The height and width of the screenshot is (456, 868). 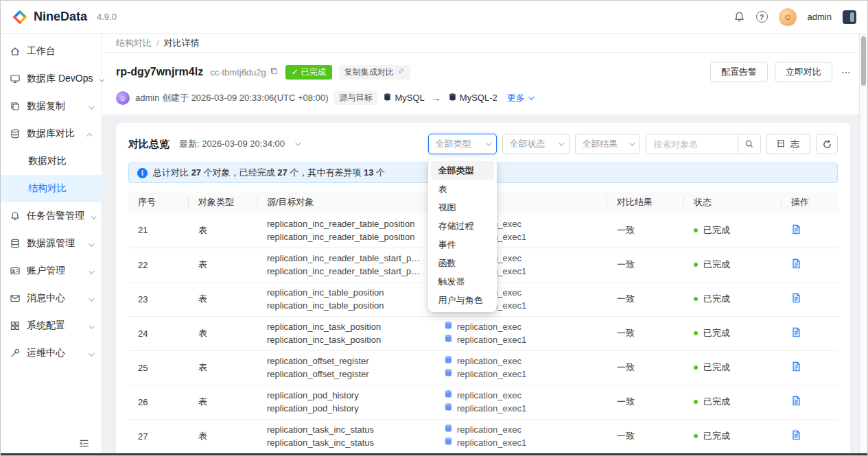 I want to click on breadcrumb: 结构对比 / 对比详情, so click(x=484, y=43).